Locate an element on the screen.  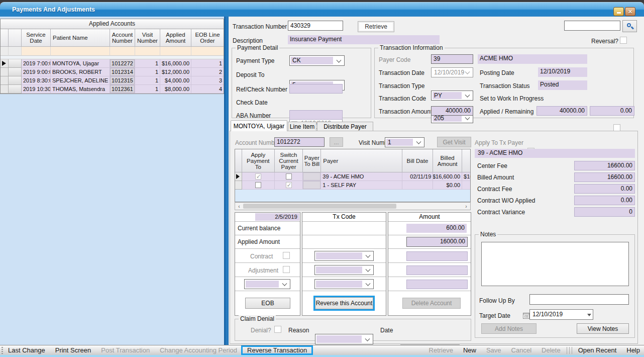
transaction-type-select: PY is located at coordinates (452, 96).